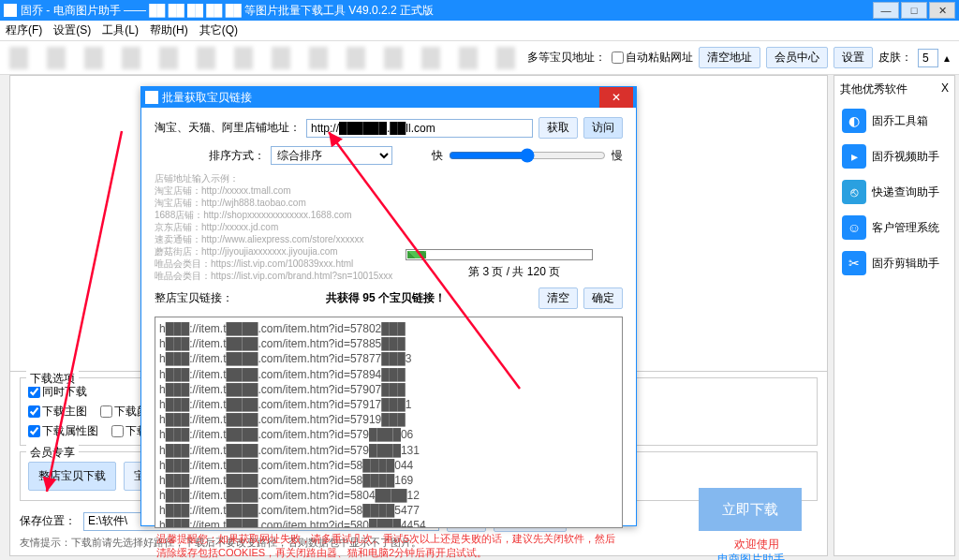  What do you see at coordinates (52, 378) in the screenshot?
I see `download-options-title: 下载选项` at bounding box center [52, 378].